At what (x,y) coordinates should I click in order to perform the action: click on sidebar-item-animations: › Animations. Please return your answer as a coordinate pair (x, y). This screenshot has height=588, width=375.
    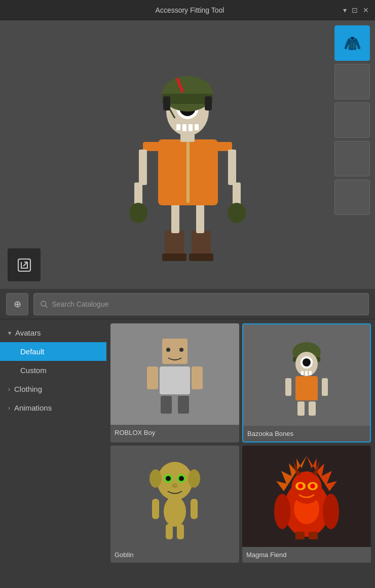
    Looking at the image, I should click on (53, 408).